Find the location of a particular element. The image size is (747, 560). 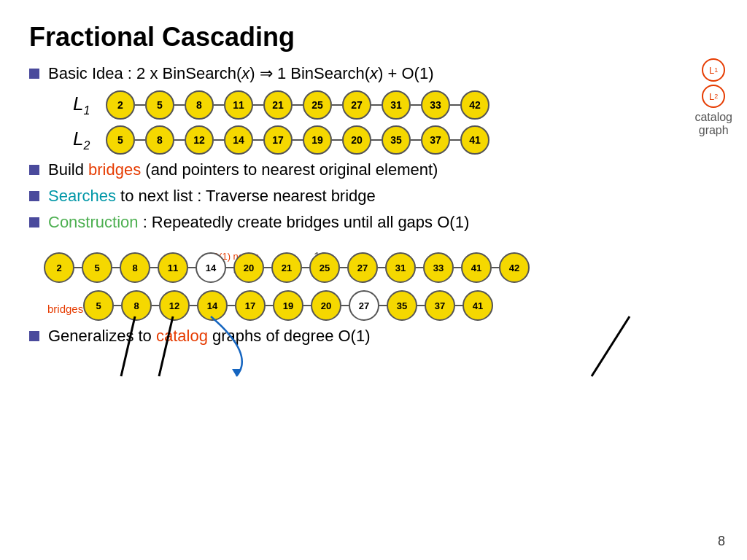

node: 35 is located at coordinates (396, 140).